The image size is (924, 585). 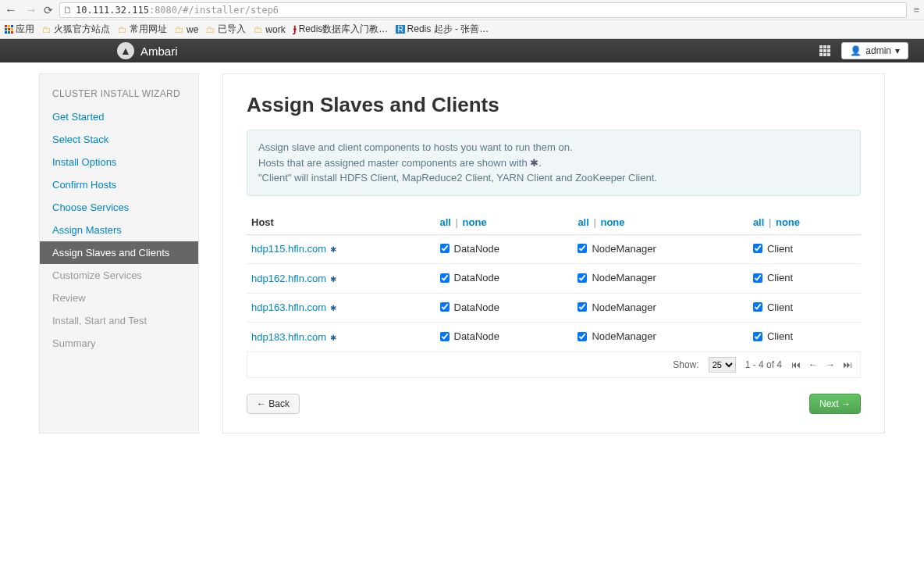 What do you see at coordinates (25, 30) in the screenshot?
I see `apps-label: 应用` at bounding box center [25, 30].